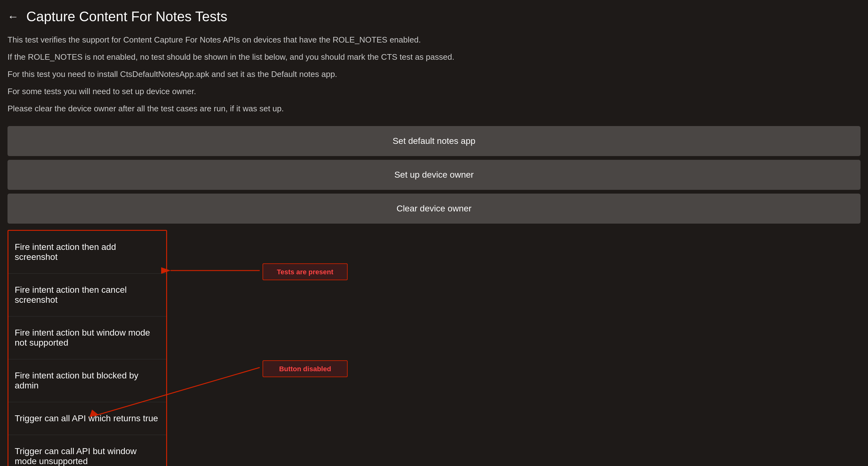 This screenshot has width=868, height=466. Describe the element at coordinates (87, 252) in the screenshot. I see `test-item-1: Fire intent action then add screenshot` at that location.